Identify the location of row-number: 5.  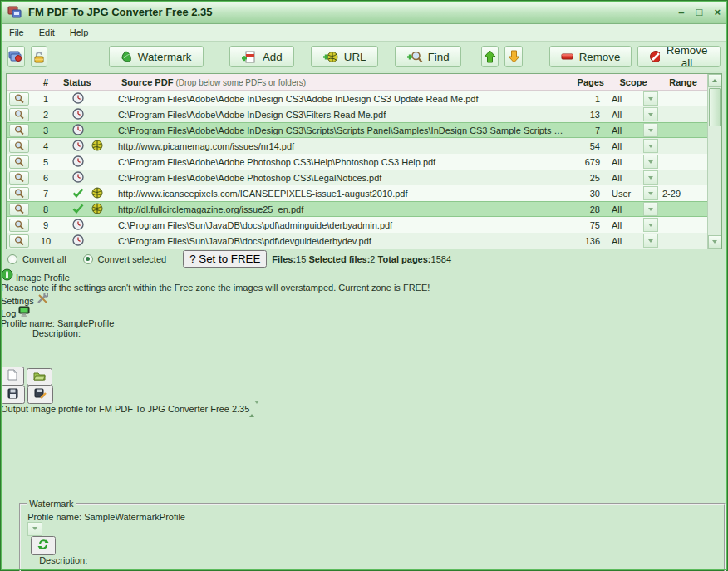
(46, 162).